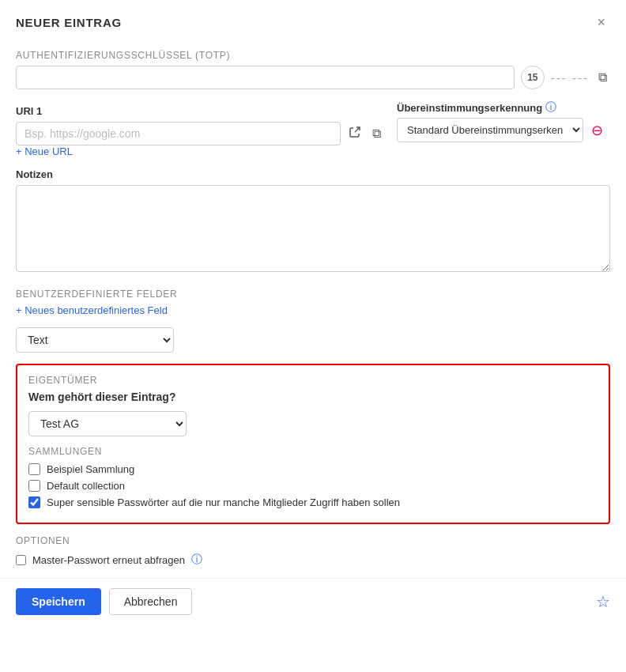  What do you see at coordinates (313, 340) in the screenshot?
I see `custom-field-type-row: Text Hidden Boolean Linked` at bounding box center [313, 340].